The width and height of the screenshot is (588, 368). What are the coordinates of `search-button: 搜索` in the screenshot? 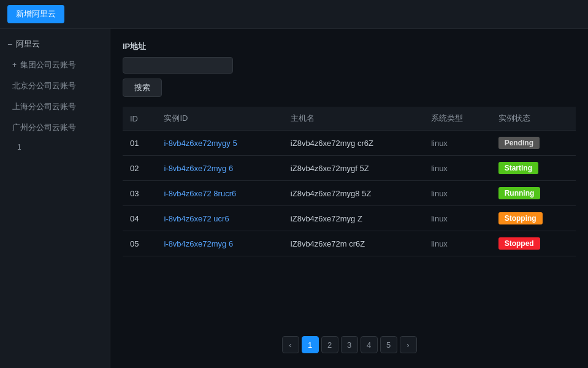 It's located at (142, 88).